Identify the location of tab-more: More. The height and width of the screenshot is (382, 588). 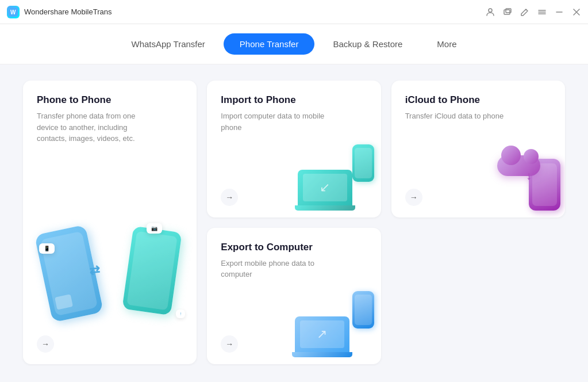
(447, 44).